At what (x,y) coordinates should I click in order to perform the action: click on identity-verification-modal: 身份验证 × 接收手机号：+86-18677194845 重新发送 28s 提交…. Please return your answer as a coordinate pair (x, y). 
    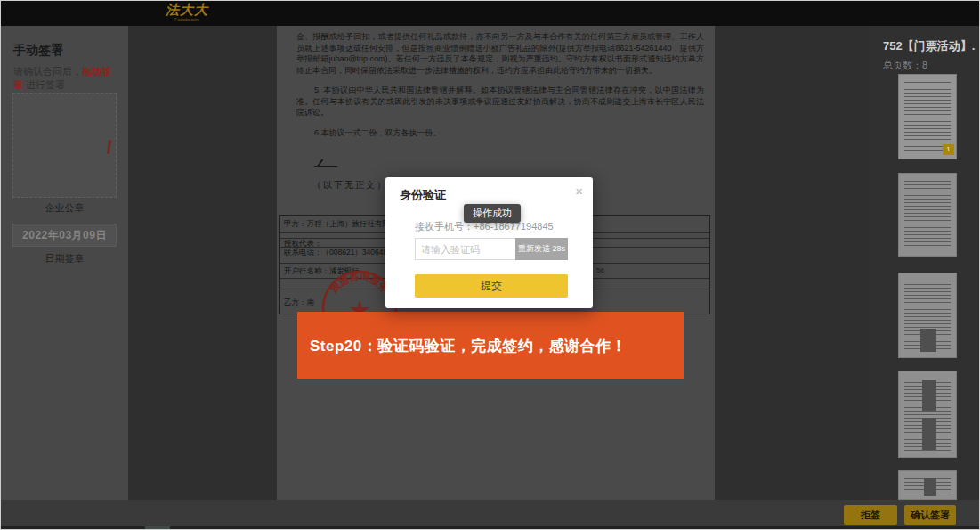
    Looking at the image, I should click on (490, 242).